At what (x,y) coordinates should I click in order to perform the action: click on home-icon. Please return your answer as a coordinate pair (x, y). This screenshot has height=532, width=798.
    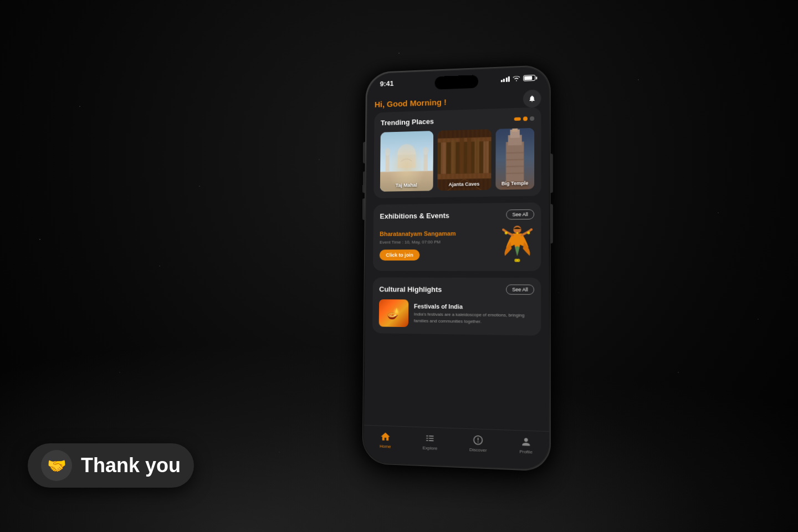
    Looking at the image, I should click on (386, 437).